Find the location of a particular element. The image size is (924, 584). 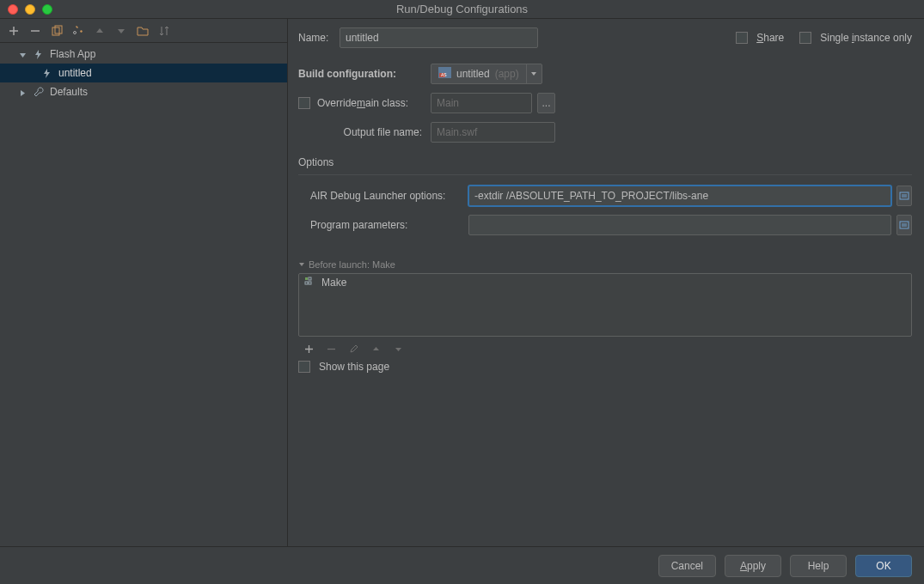

titlebar: Run/Debug Configurations is located at coordinates (462, 9).